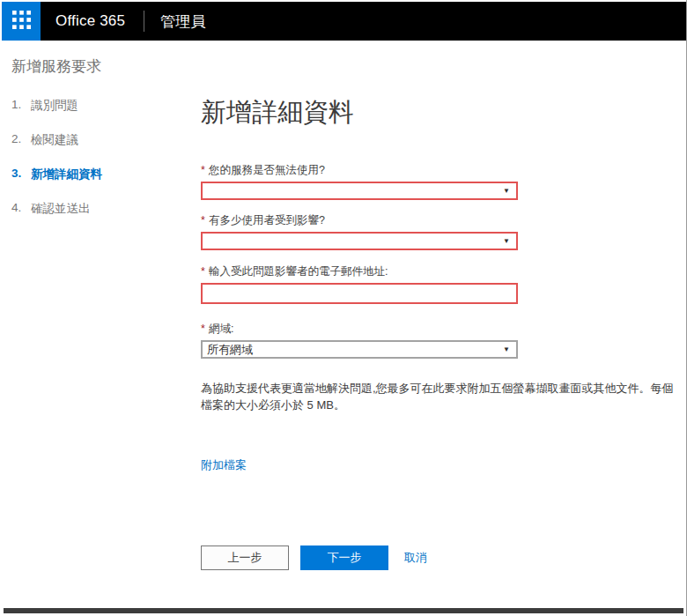 The width and height of the screenshot is (687, 616). I want to click on topbar: Office 365 管理員, so click(344, 21).